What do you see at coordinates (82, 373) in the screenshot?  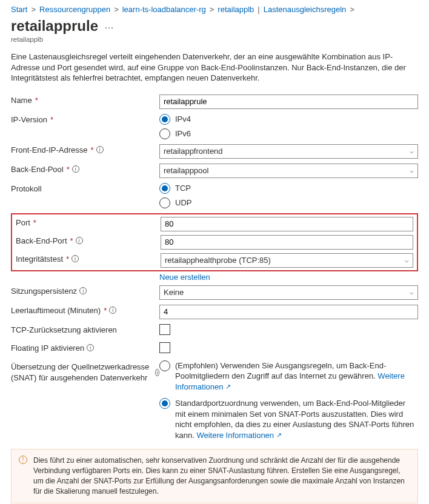 I see `label-snat: Übersetzung der Quellnetzwerkadresse (SN…` at bounding box center [82, 373].